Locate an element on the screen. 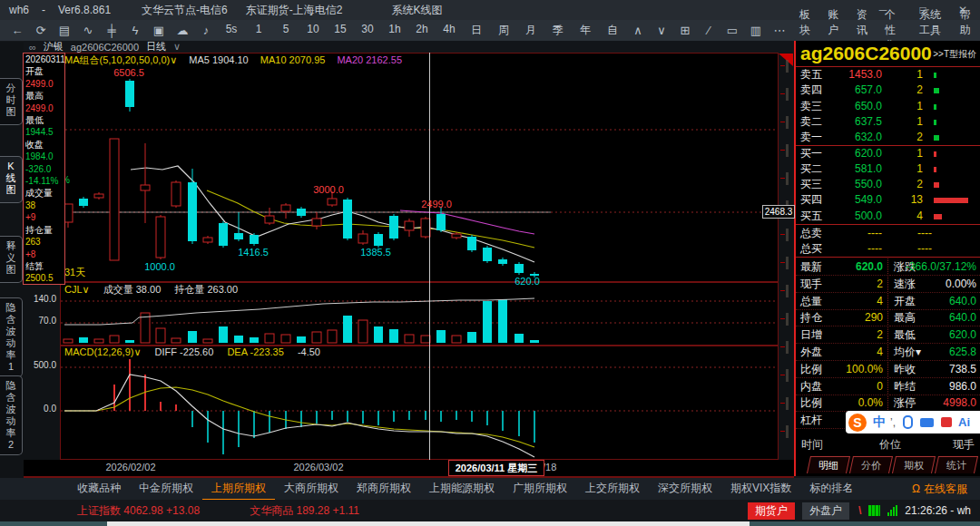 Image resolution: width=980 pixels, height=526 pixels. book-row-卖一: 卖一632.02 is located at coordinates (887, 138).